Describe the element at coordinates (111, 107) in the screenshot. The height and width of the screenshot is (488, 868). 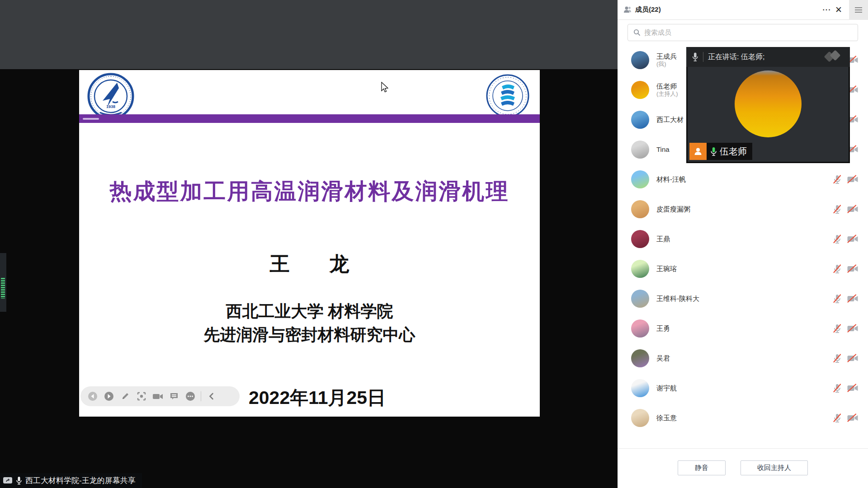
I see `svg-text: 1938` at that location.